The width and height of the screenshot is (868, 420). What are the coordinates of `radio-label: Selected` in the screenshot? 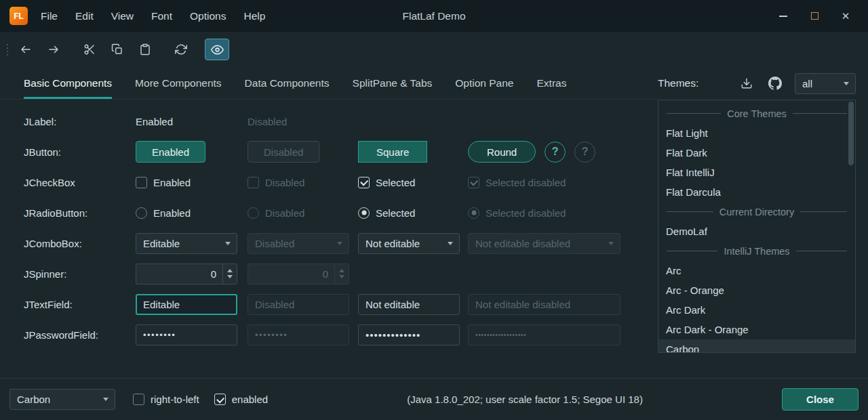 It's located at (395, 213).